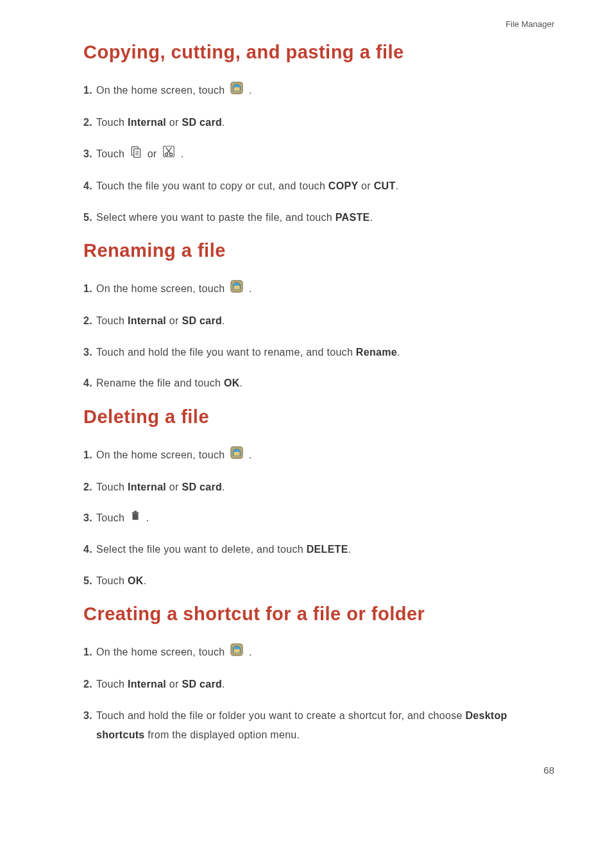  What do you see at coordinates (88, 186) in the screenshot?
I see `step-number: 4.` at bounding box center [88, 186].